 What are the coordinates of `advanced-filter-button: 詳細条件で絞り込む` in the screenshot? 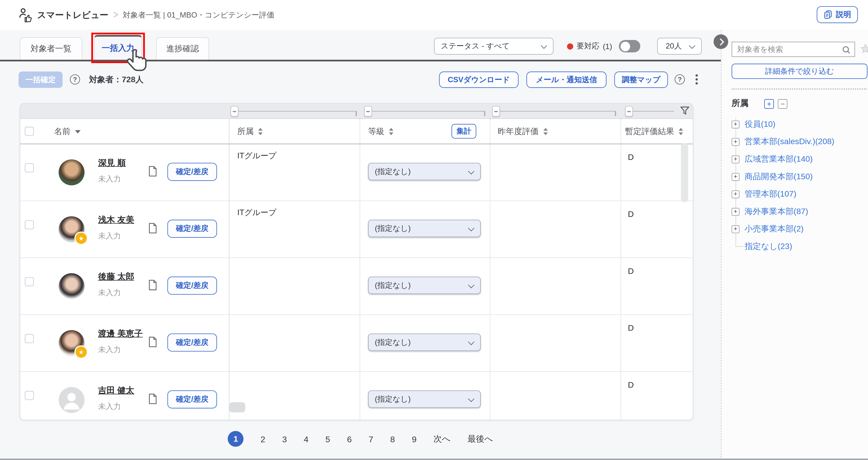 It's located at (800, 71).